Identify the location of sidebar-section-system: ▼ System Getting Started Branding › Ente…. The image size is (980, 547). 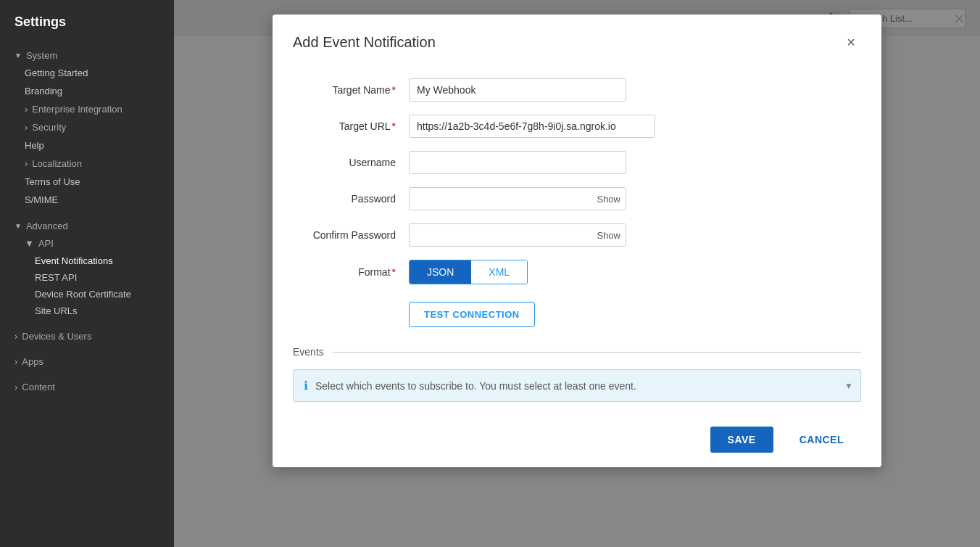
(87, 129).